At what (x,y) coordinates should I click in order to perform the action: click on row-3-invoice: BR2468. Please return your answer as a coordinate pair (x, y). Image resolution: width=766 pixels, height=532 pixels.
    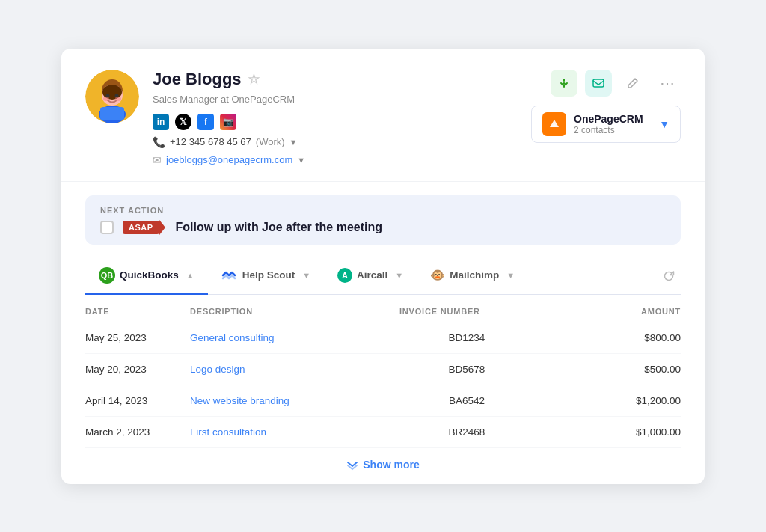
    Looking at the image, I should click on (467, 432).